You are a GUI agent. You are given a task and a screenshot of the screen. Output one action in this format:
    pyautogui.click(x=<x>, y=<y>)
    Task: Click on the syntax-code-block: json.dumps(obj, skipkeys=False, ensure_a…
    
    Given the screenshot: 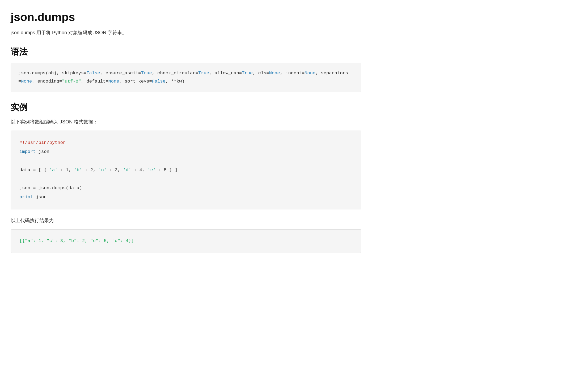 What is the action you would take?
    pyautogui.click(x=186, y=77)
    